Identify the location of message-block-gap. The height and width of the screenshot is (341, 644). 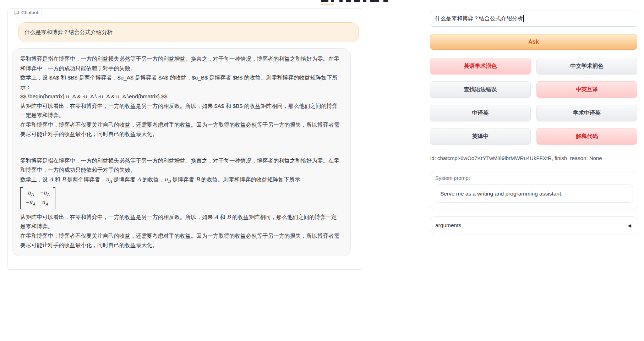
(181, 148).